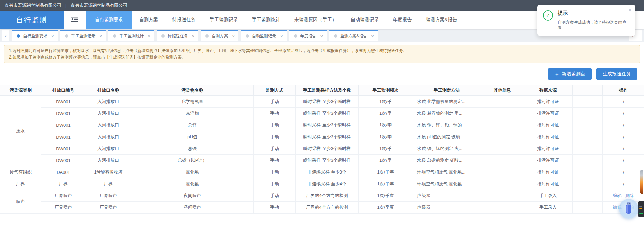 Image resolution: width=644 pixels, height=230 pixels. Describe the element at coordinates (322, 196) in the screenshot. I see `table-row: 噪声厂界噪声厂界噪声夜间噪声手动厂界的4个方向的检测1次/季度声级器手工录入编辑…` at that location.